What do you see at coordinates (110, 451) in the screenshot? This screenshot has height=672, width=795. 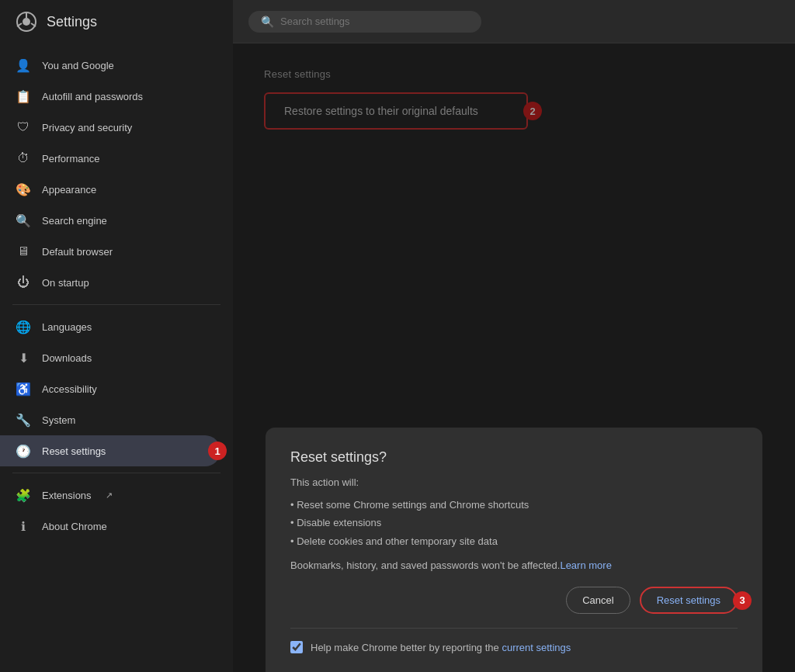 I see `sidebar-item-reset: 🕐 Reset settings 1` at bounding box center [110, 451].